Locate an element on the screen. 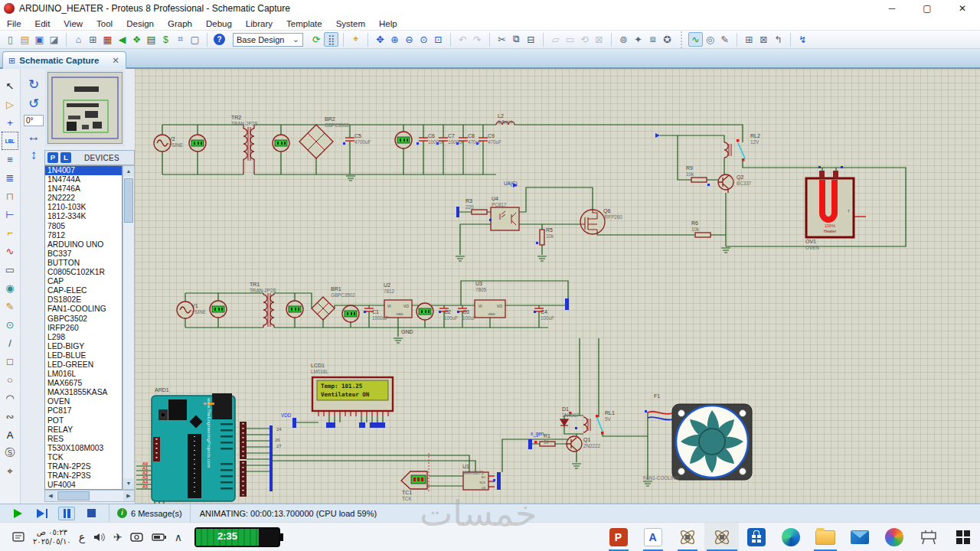 This screenshot has width=980, height=551. device-pin-tool: ⌐ is located at coordinates (10, 233).